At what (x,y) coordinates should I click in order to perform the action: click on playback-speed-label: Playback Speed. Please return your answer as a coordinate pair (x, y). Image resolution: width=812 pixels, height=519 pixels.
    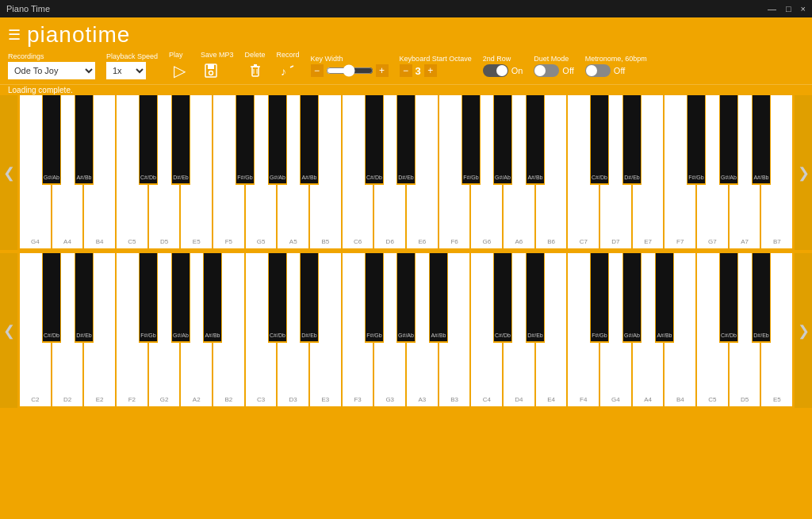
    Looking at the image, I should click on (132, 56).